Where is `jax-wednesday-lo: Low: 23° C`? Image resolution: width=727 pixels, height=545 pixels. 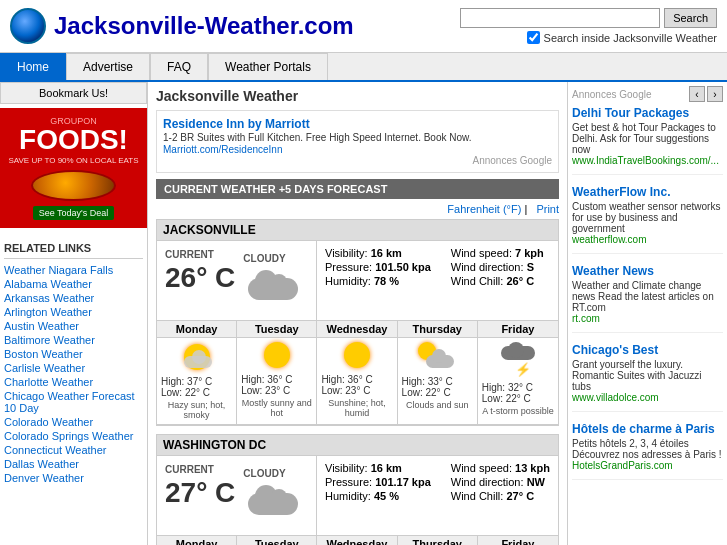 jax-wednesday-lo: Low: 23° C is located at coordinates (356, 390).